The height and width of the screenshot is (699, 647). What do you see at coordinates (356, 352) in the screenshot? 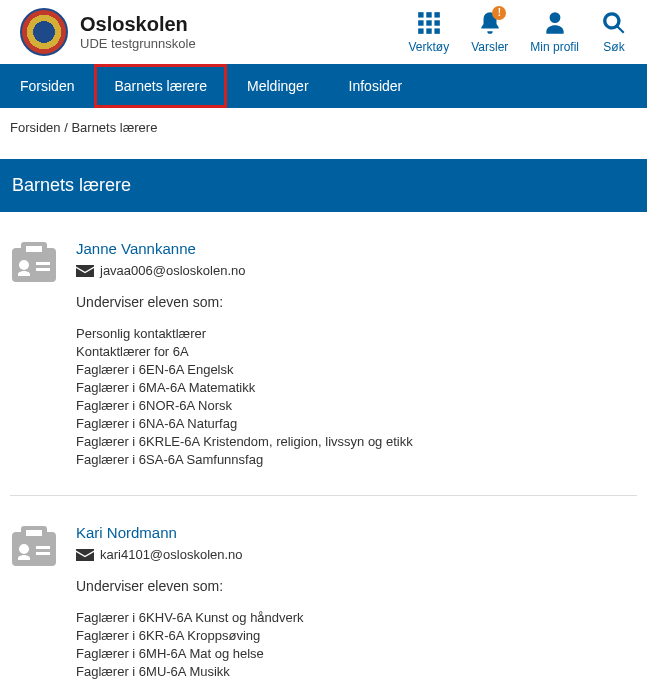
I see `role-item: Kontaktlærer for 6A` at bounding box center [356, 352].